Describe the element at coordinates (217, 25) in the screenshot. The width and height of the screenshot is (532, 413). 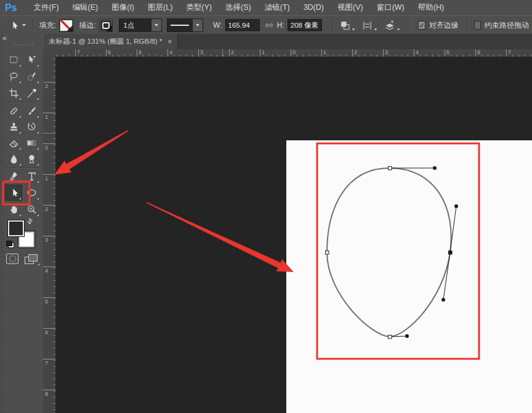
I see `width-label: W:` at that location.